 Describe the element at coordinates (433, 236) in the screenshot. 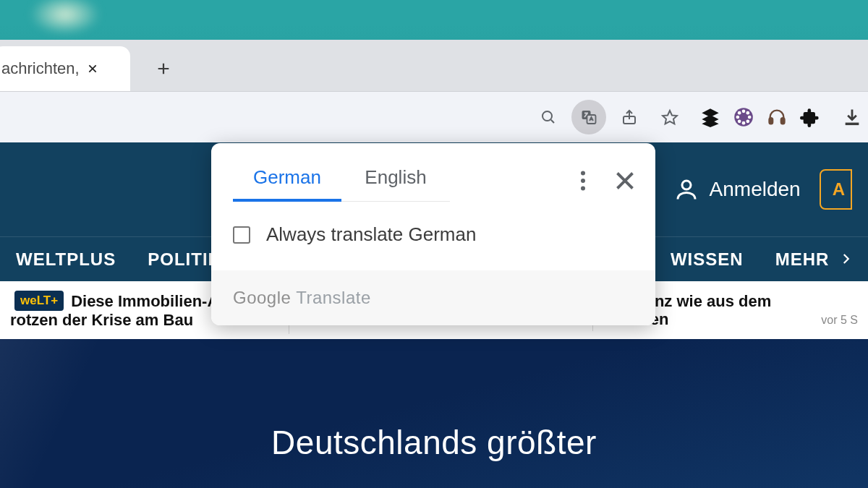

I see `translate-body: Always translate German` at that location.